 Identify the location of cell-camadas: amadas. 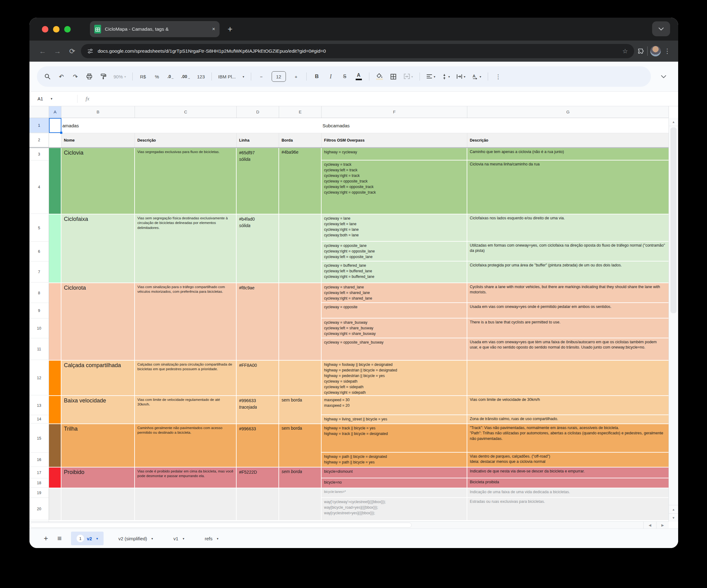
(191, 125).